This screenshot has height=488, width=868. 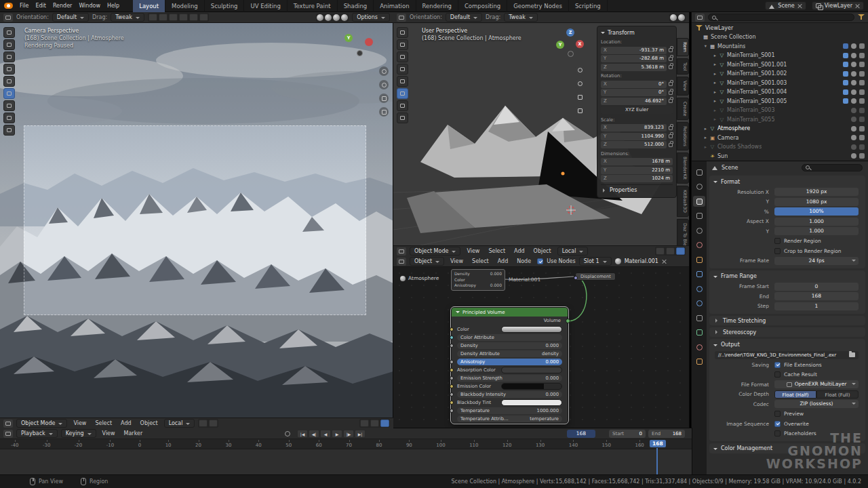 I want to click on menubar-item: File, so click(x=24, y=5).